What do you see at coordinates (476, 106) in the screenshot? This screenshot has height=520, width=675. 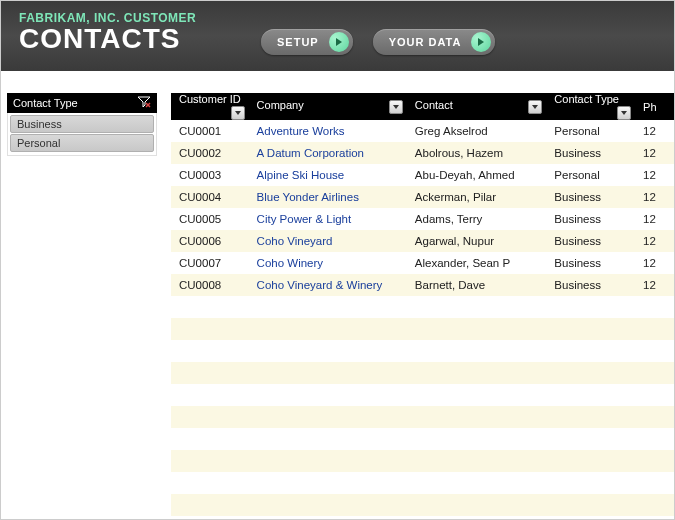 I see `col-contact: Contact` at bounding box center [476, 106].